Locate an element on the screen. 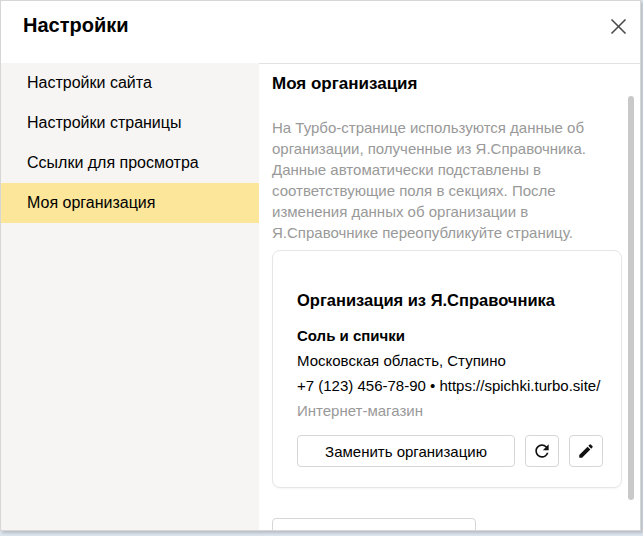 Image resolution: width=643 pixels, height=536 pixels. card-actions: Заменить организацию is located at coordinates (450, 451).